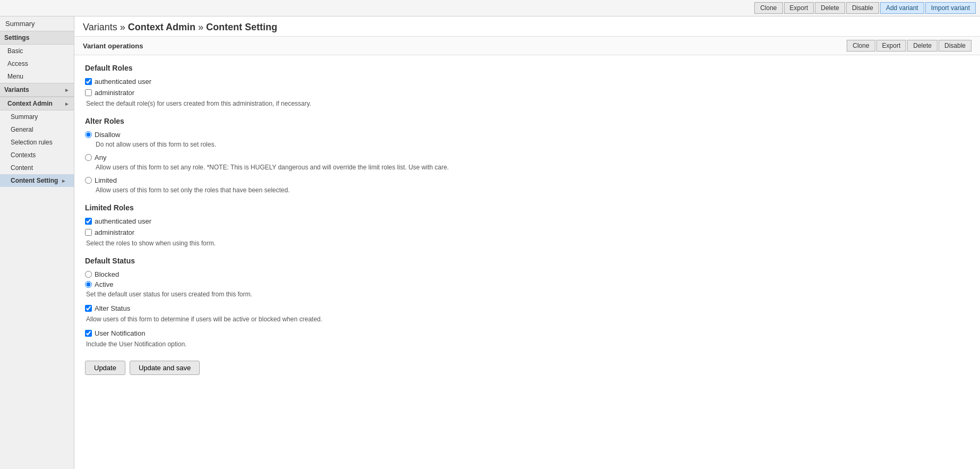 The width and height of the screenshot is (980, 469). What do you see at coordinates (109, 233) in the screenshot?
I see `limited-roles-admin-label: administrator` at bounding box center [109, 233].